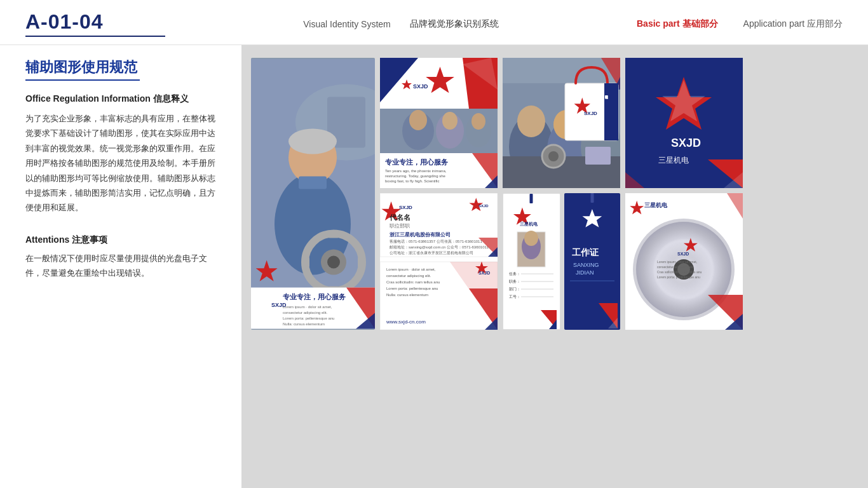  I want to click on photo-tall-card: SXJD 专业专注，用心服务 Lorem ipsum · dolor sit a…, so click(313, 194).